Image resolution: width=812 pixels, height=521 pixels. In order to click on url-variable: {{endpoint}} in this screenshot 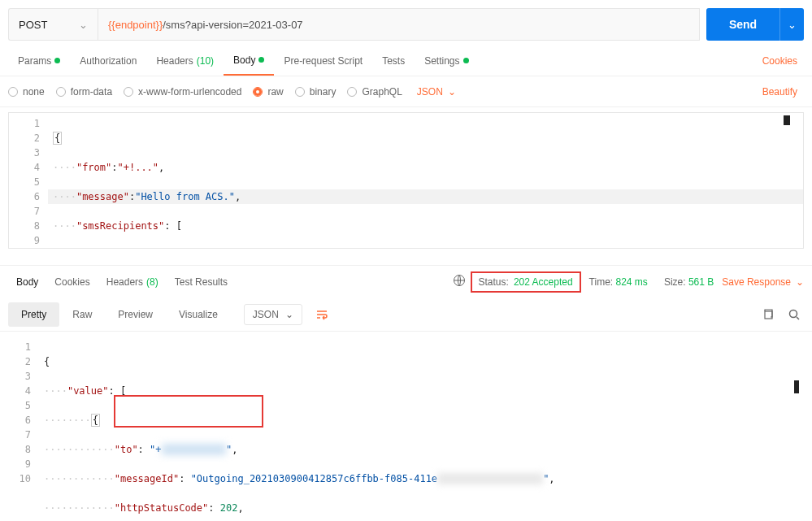, I will do `click(135, 24)`.